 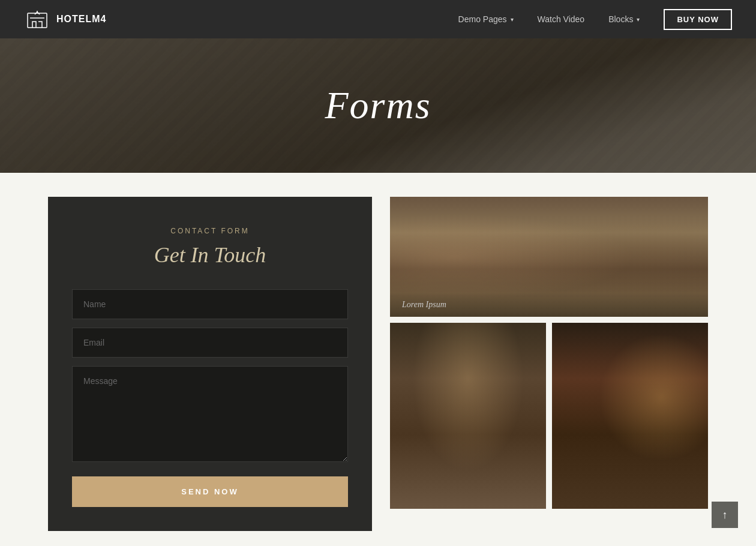 What do you see at coordinates (210, 343) in the screenshot?
I see `email-input` at bounding box center [210, 343].